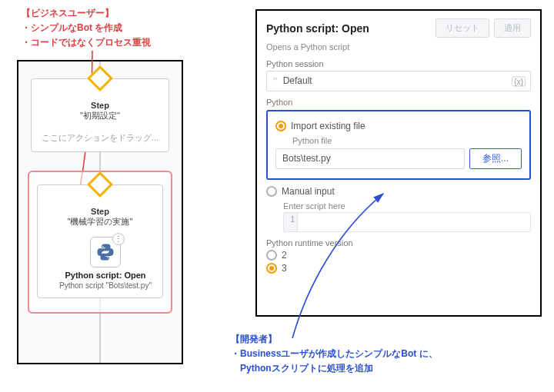  What do you see at coordinates (118, 239) in the screenshot?
I see `kebab-menu-icon: ⋮` at bounding box center [118, 239].